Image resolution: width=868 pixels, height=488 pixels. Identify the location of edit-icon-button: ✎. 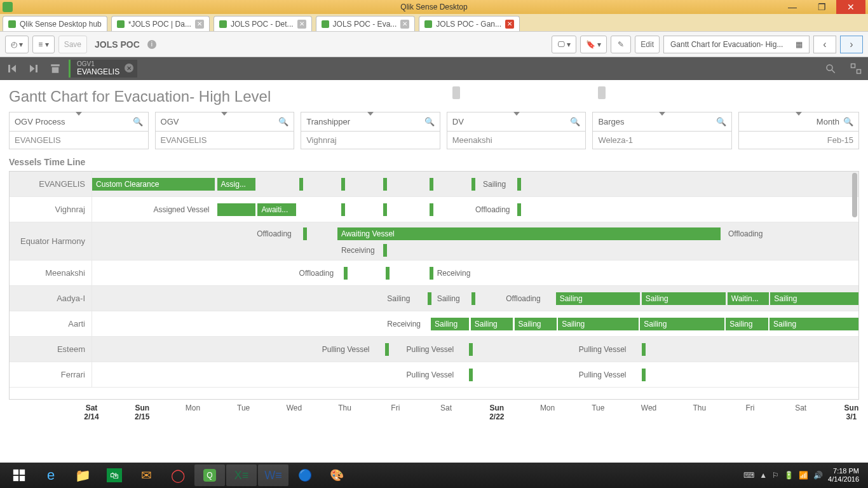
(621, 44).